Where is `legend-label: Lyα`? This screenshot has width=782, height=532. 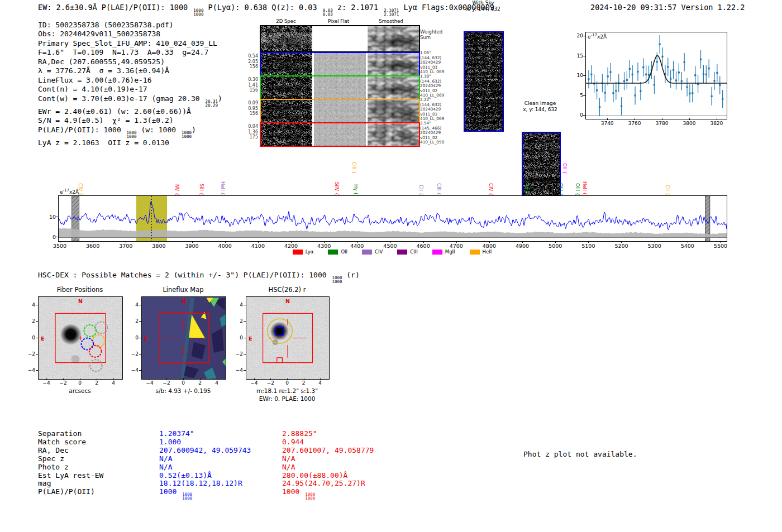
legend-label: Lyα is located at coordinates (309, 252).